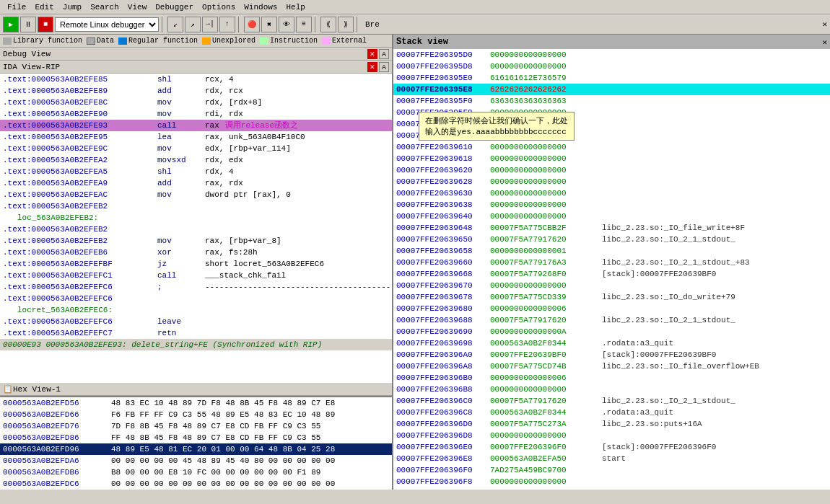 The width and height of the screenshot is (830, 504). Describe the element at coordinates (612, 424) in the screenshot. I see `stack-line: 00007FFE206396D000007F5A775C273Alibc_2.2…` at that location.